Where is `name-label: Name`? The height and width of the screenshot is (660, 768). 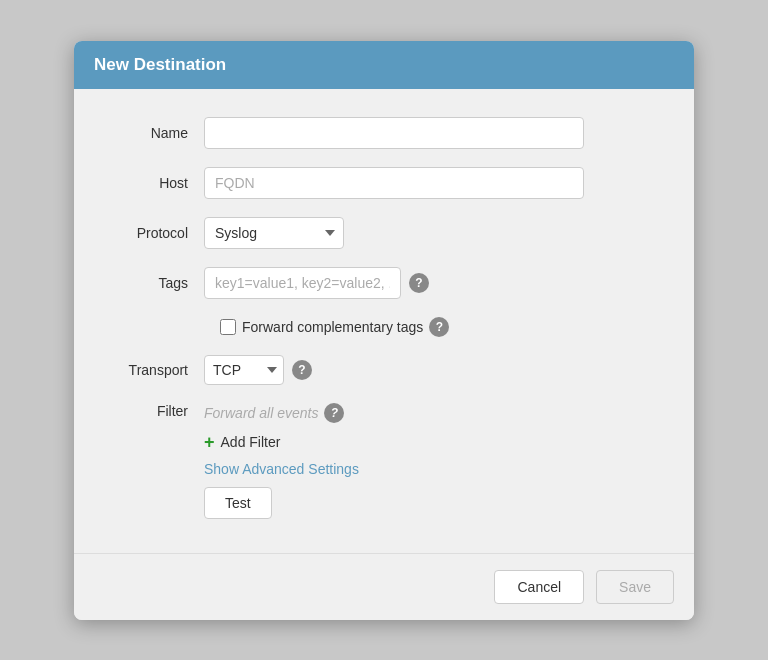 name-label: Name is located at coordinates (149, 133).